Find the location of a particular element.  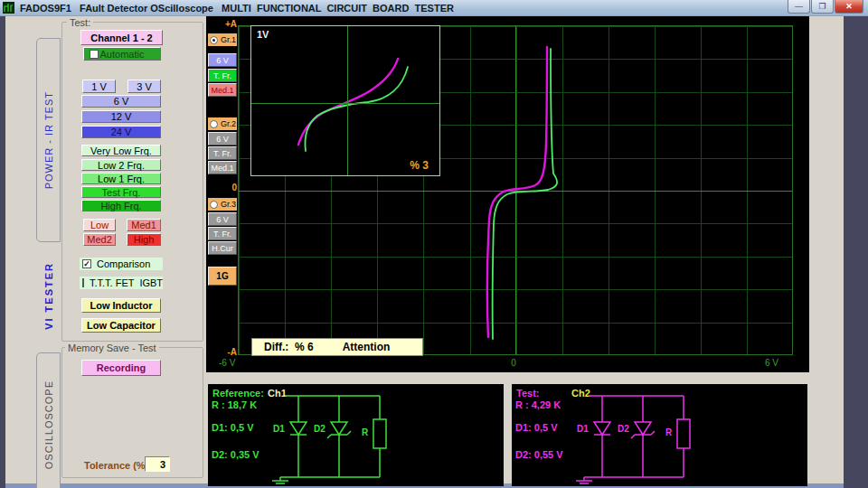

app-icon is located at coordinates (9, 7).